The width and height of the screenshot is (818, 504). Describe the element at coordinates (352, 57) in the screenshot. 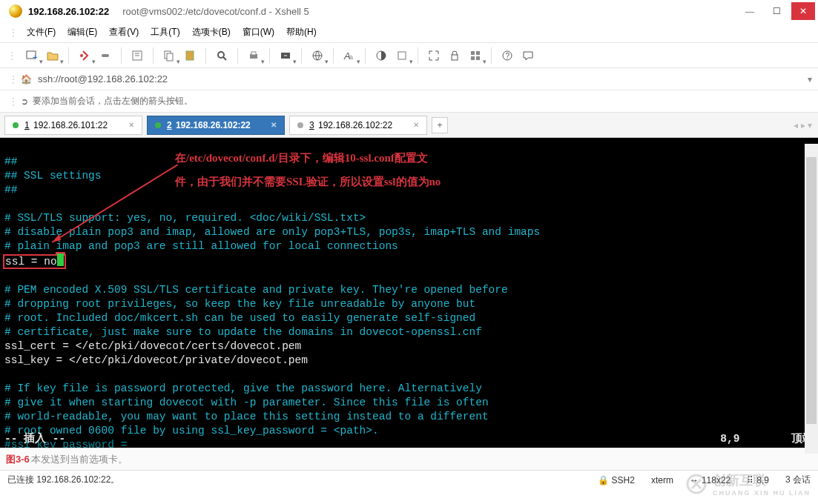

I see `svg-text: a` at that location.